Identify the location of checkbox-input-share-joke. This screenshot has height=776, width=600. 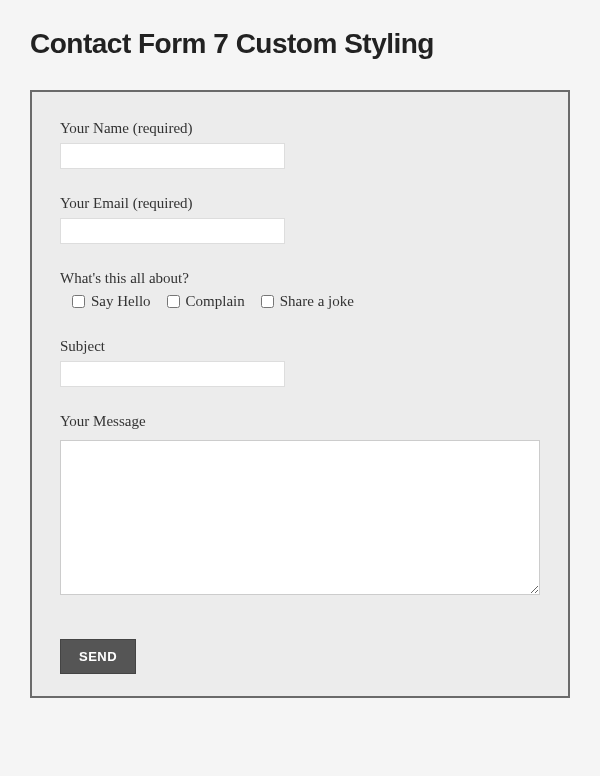
(268, 302).